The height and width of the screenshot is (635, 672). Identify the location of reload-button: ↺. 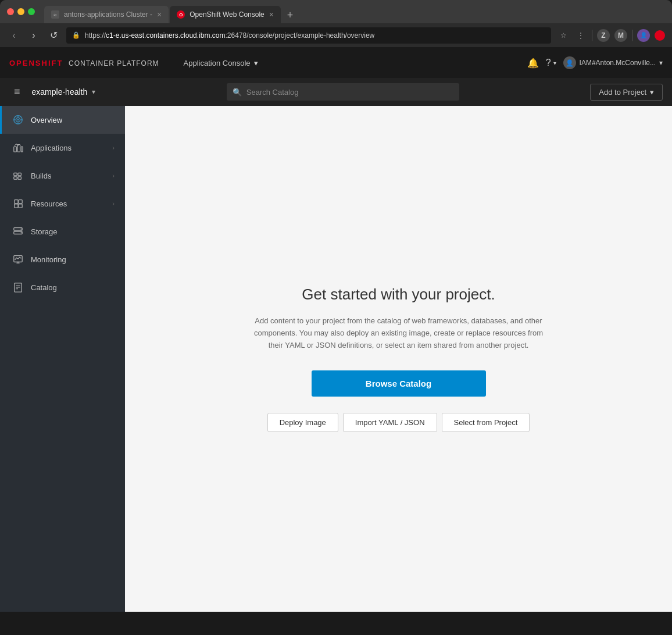
(53, 35).